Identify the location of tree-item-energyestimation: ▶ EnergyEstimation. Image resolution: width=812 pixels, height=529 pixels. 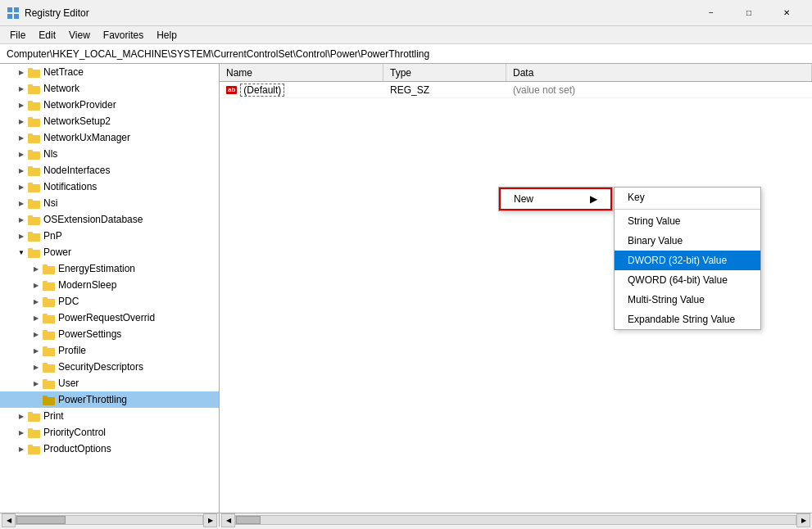
(110, 269).